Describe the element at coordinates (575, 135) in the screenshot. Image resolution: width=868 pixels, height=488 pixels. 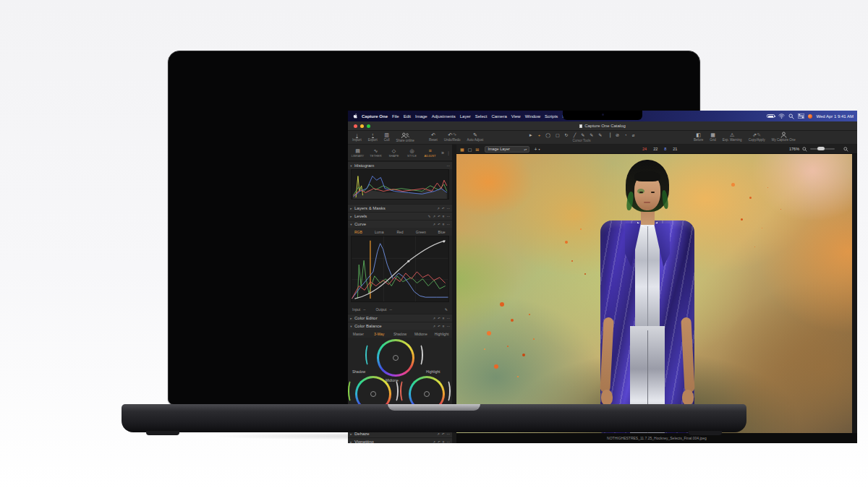
I see `straighten-tool-icon: ╱` at that location.